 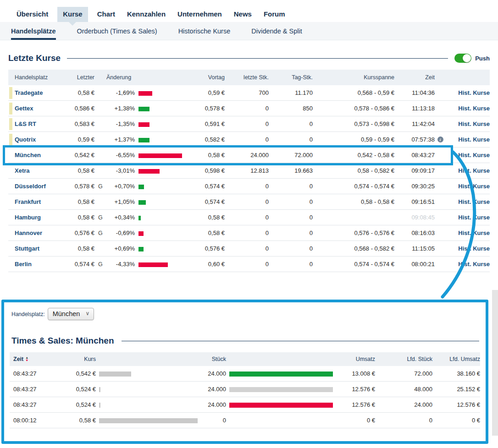 I want to click on cell-change: +1,38%, so click(x=121, y=108).